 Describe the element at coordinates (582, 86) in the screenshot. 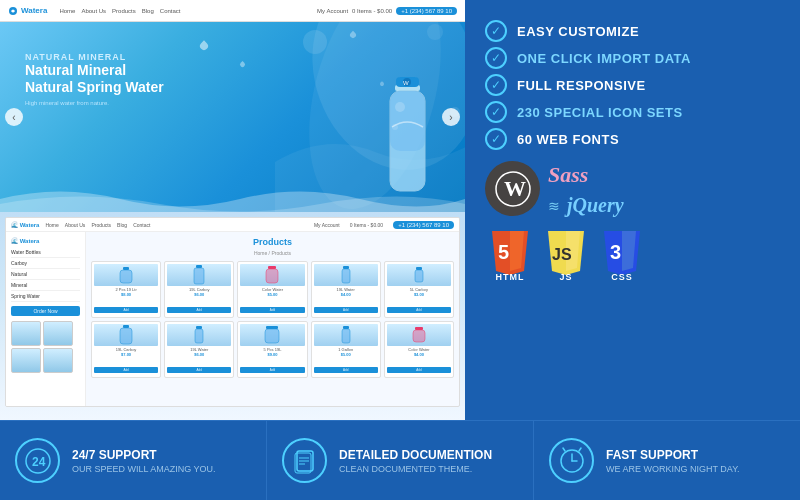

I see `feature-label: FULL RESPONSIVE` at that location.